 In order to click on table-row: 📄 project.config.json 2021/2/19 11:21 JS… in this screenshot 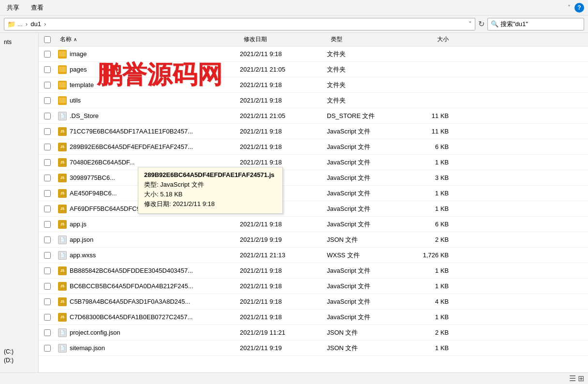, I will do `click(313, 333)`.